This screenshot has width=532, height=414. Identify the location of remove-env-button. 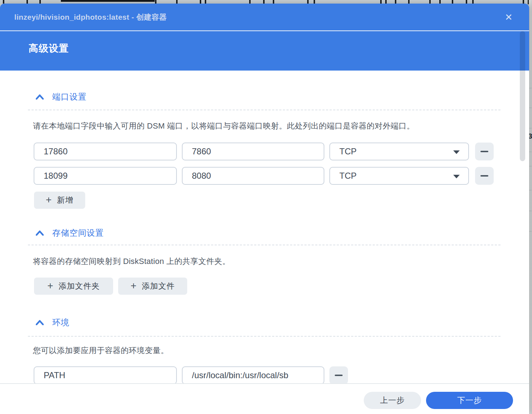
(339, 375).